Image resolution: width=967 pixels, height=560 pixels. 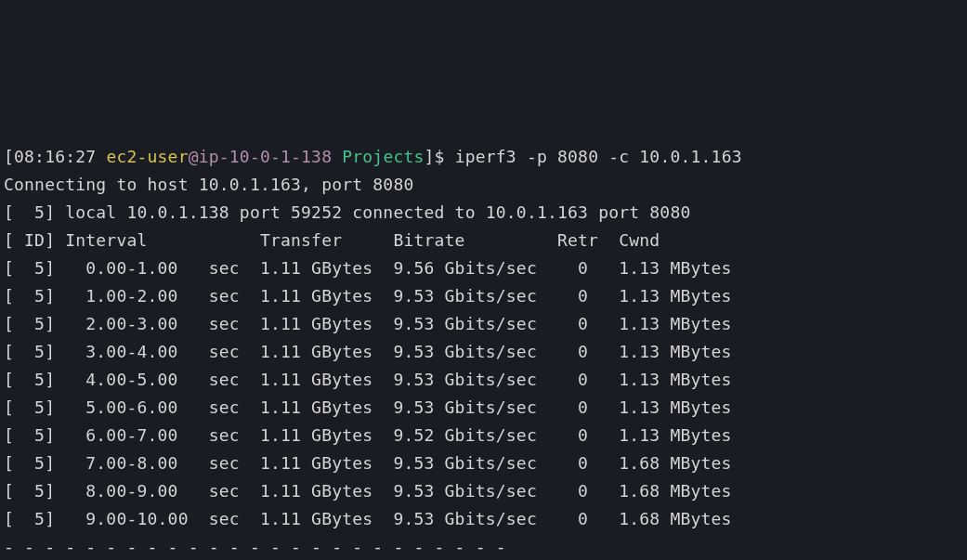 What do you see at coordinates (483, 380) in the screenshot?
I see `interval-row: [ 5] 4.00-5.00 sec 1.11 GBytes 9.53 Gbit…` at bounding box center [483, 380].